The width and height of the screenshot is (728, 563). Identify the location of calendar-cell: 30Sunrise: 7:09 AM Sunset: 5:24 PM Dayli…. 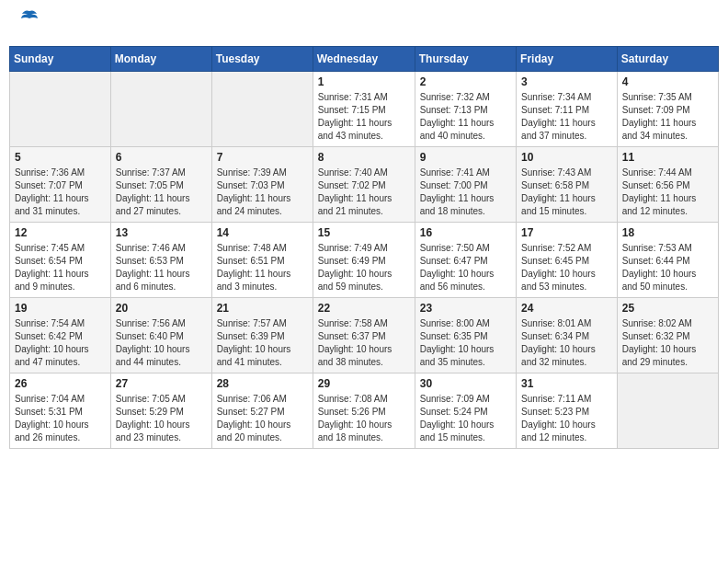
(465, 410).